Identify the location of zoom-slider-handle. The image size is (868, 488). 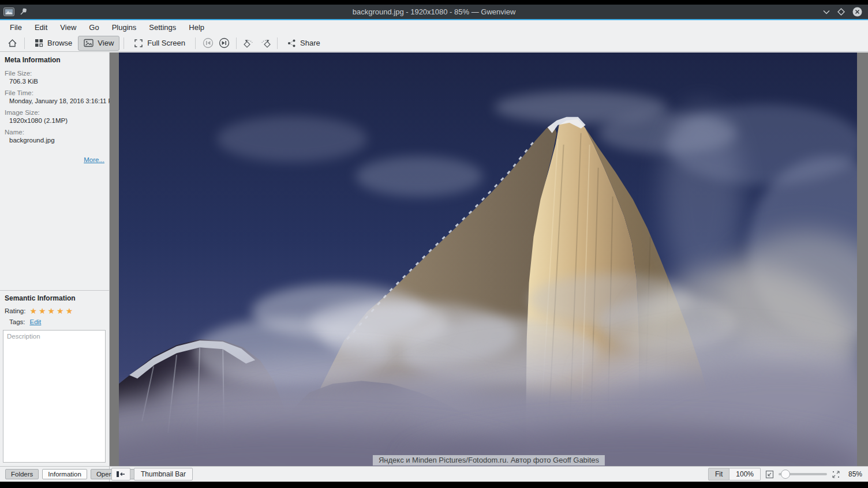
(785, 474).